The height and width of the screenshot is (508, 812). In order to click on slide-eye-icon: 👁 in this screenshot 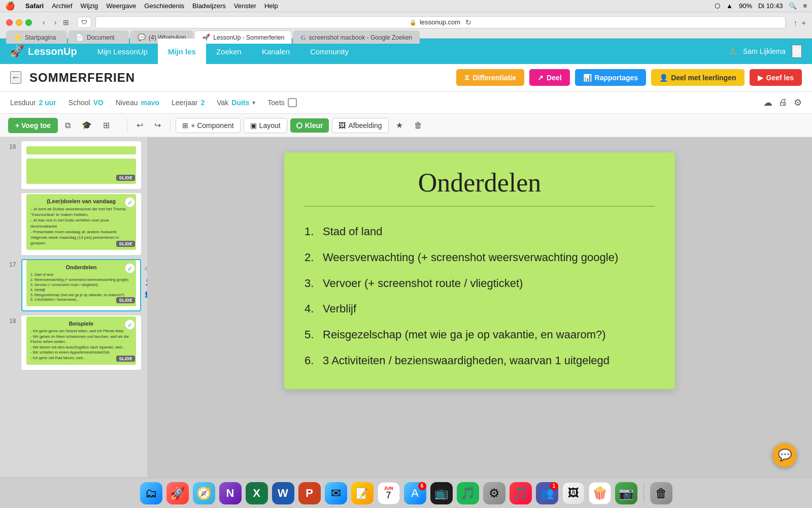, I will do `click(146, 269)`.